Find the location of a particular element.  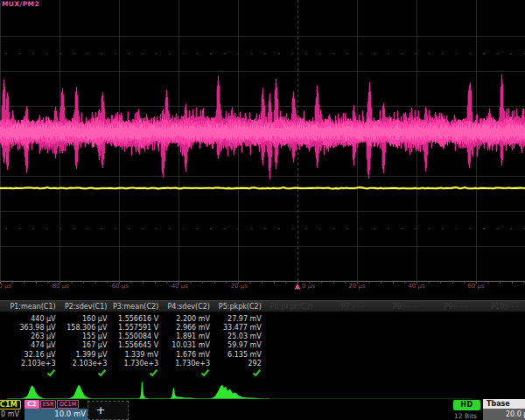

add-trace-button: + is located at coordinates (108, 410).